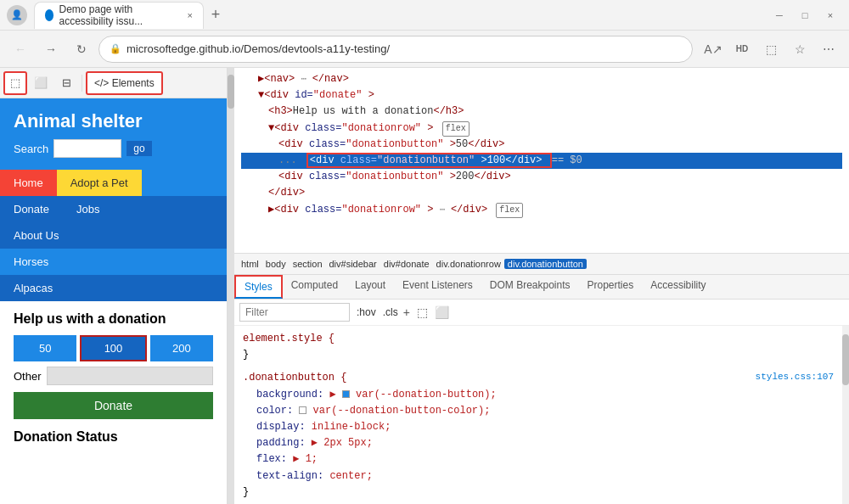  I want to click on tree-donbtn-200: <div class="donationbutton" >200</div>, so click(542, 176).